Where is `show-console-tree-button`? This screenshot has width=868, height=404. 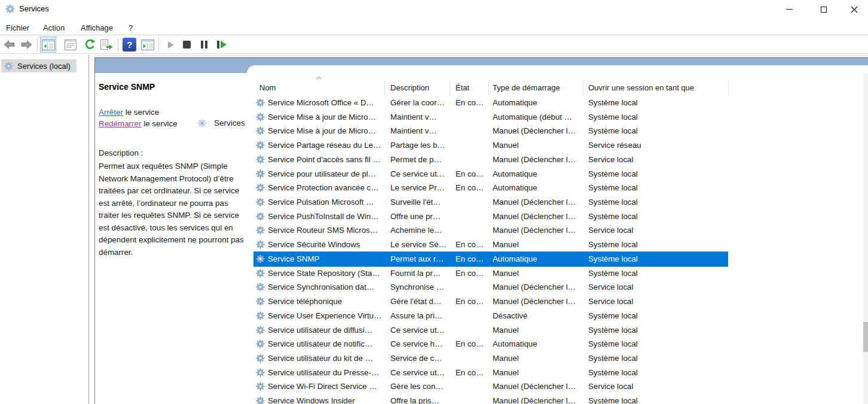
show-console-tree-button is located at coordinates (48, 44).